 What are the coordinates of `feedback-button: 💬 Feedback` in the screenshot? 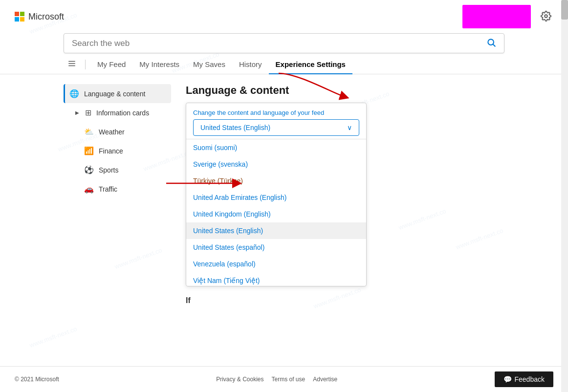 It's located at (524, 379).